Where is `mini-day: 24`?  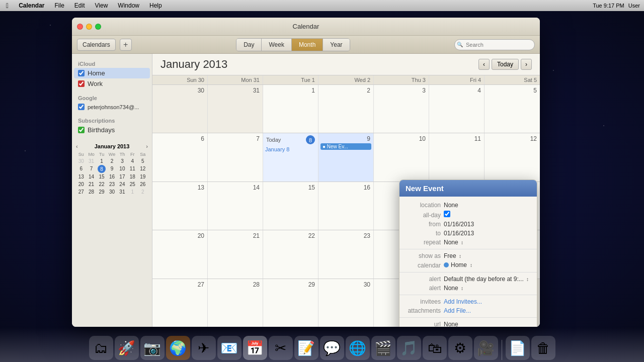 mini-day: 24 is located at coordinates (122, 184).